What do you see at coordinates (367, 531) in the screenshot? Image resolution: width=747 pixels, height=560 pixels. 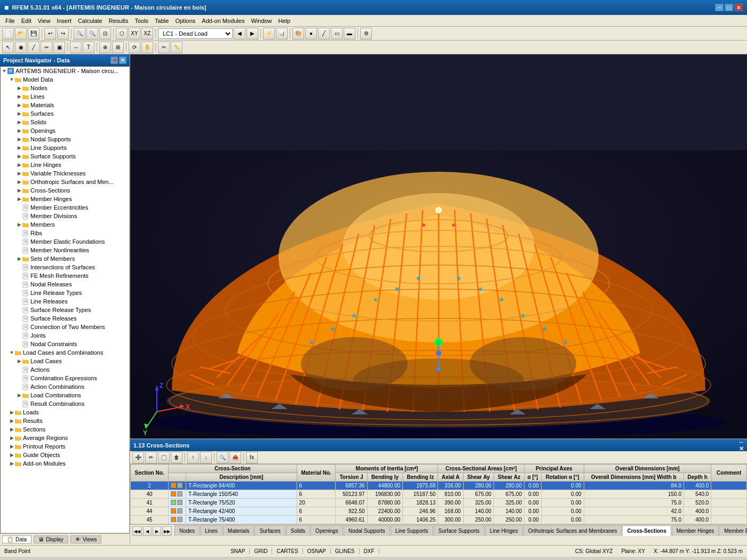 I see `table-tab-nodal-supports: Nodal Supports` at bounding box center [367, 531].